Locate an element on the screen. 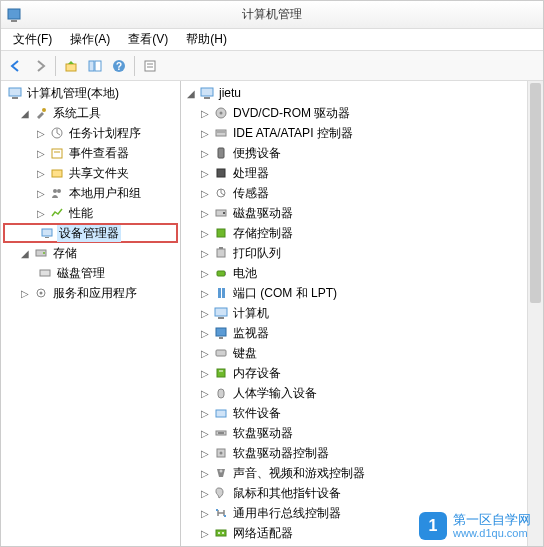 The width and height of the screenshot is (544, 547). back-button is located at coordinates (16, 66).